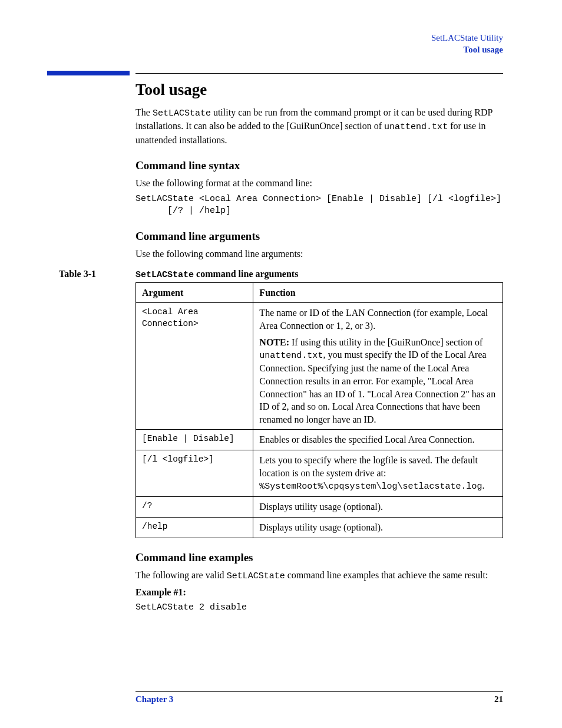 This screenshot has width=562, height=728. I want to click on arg-cell: [/l <logfile>], so click(194, 473).